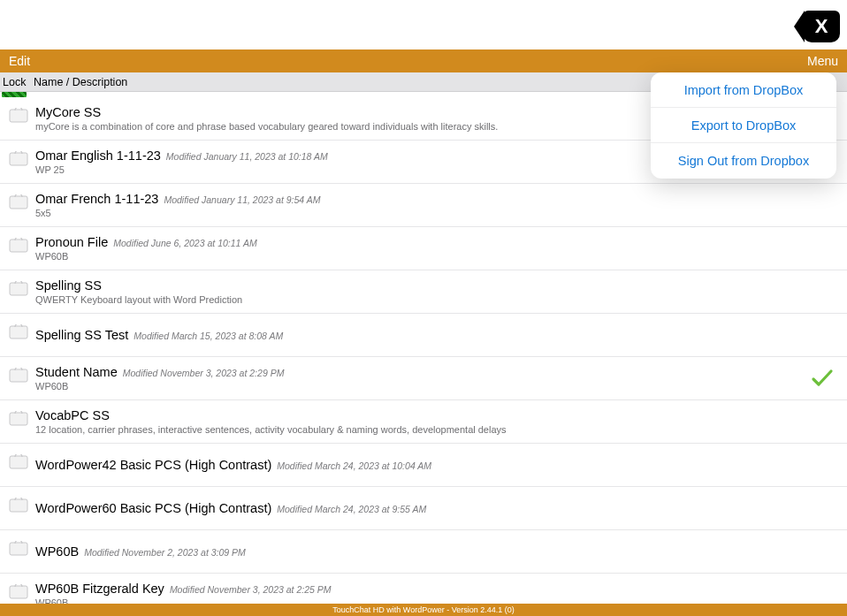 The height and width of the screenshot is (616, 847). I want to click on close-glyph: X, so click(822, 27).